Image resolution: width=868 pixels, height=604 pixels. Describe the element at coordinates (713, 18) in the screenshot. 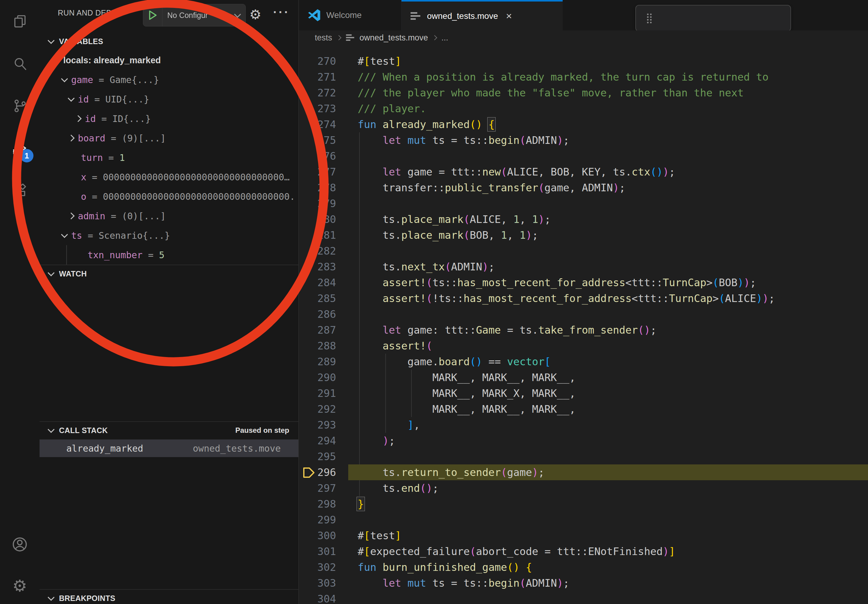

I see `step-into-button` at that location.